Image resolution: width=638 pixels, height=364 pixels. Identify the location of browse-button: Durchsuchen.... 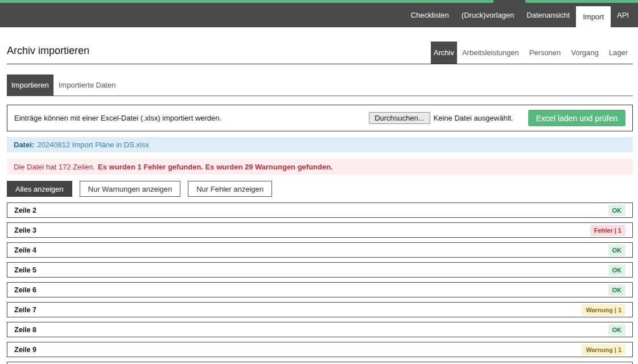
(400, 118).